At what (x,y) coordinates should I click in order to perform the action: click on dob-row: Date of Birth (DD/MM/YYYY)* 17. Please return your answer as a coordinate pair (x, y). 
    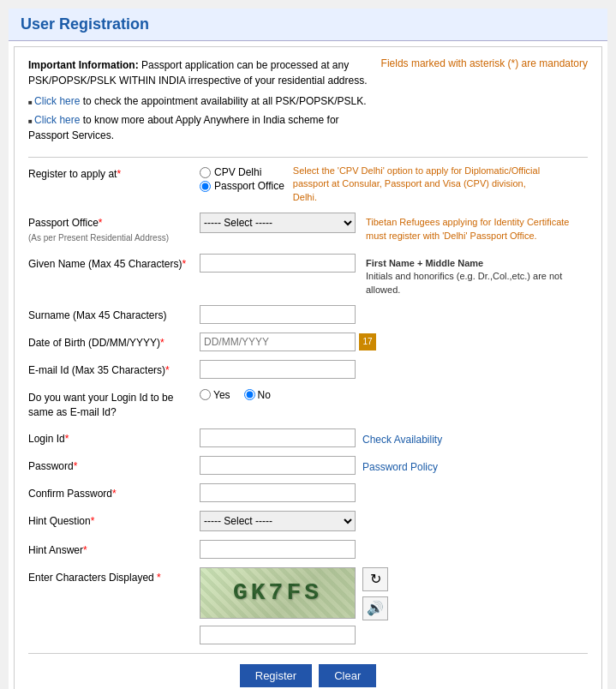
    Looking at the image, I should click on (308, 342).